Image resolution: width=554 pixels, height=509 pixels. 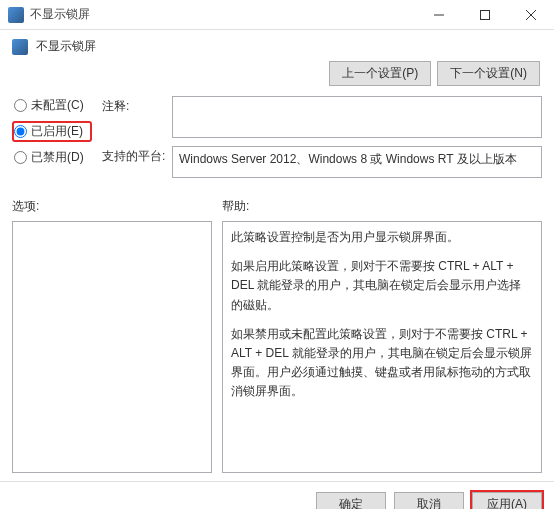 I want to click on radio-unconfigured-input, so click(x=20, y=106).